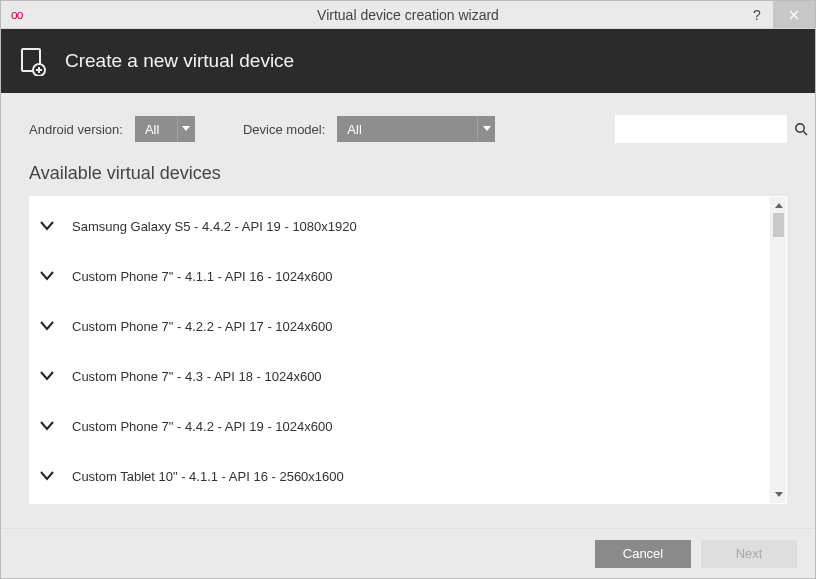  Describe the element at coordinates (400, 226) in the screenshot. I see `device-row: Samsung Galaxy S5 - 4.4.2 - API 19 - 108…` at that location.